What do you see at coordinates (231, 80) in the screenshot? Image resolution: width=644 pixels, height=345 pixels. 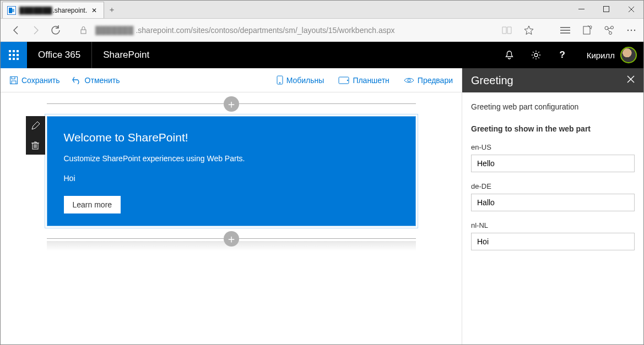 I see `page-toolbar: Сохранить Отменить Мобильны Планшетн Пре…` at bounding box center [231, 80].